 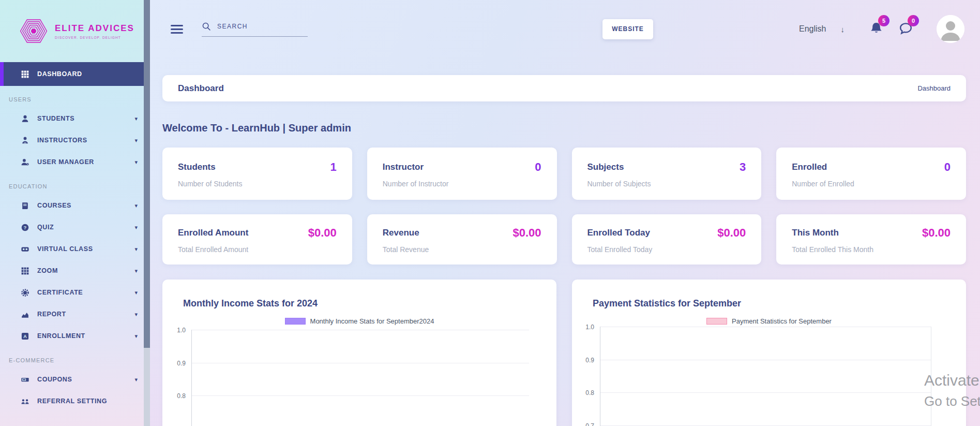 I want to click on stat-subtitle: Total Enrolled Amount, so click(x=258, y=249).